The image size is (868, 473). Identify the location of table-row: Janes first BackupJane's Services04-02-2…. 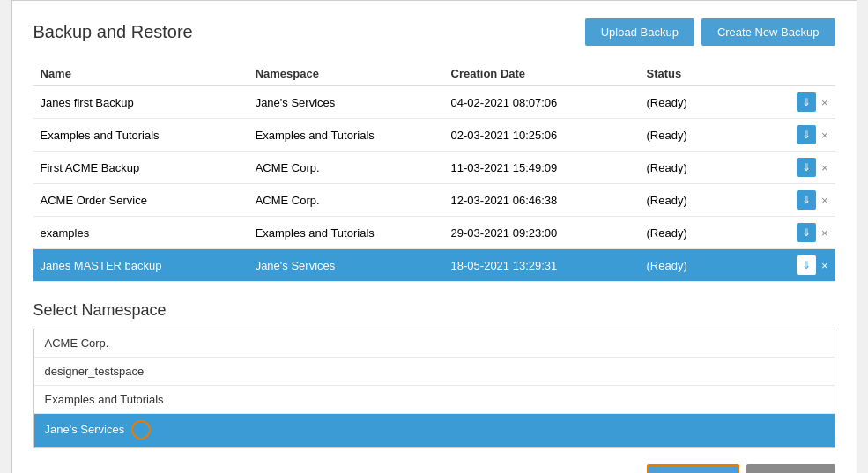
(434, 102).